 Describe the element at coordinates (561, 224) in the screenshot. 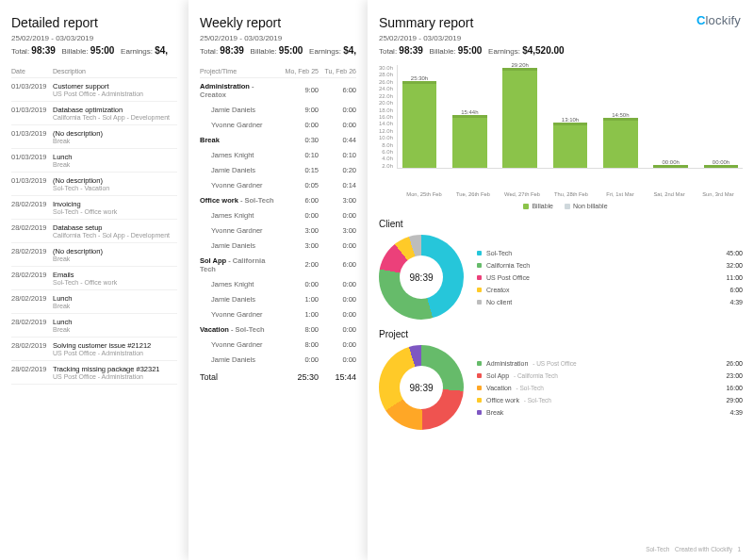

I see `client-section-title: Client` at that location.